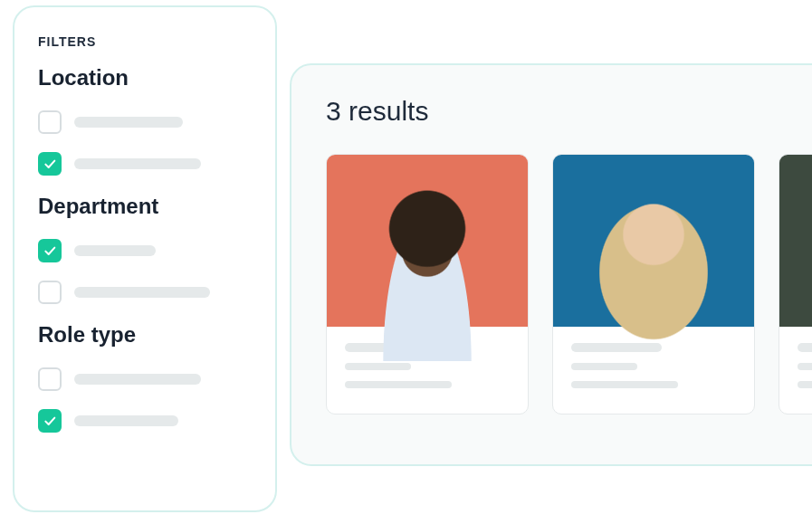 This screenshot has height=524, width=812. What do you see at coordinates (145, 377) in the screenshot?
I see `filter-group-role-type: Role type` at bounding box center [145, 377].